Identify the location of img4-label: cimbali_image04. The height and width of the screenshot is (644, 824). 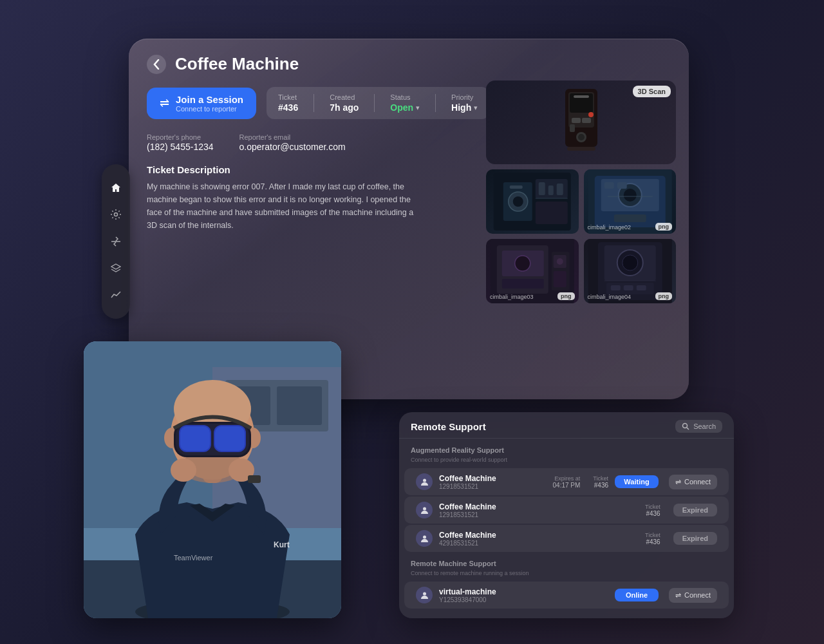
(610, 297).